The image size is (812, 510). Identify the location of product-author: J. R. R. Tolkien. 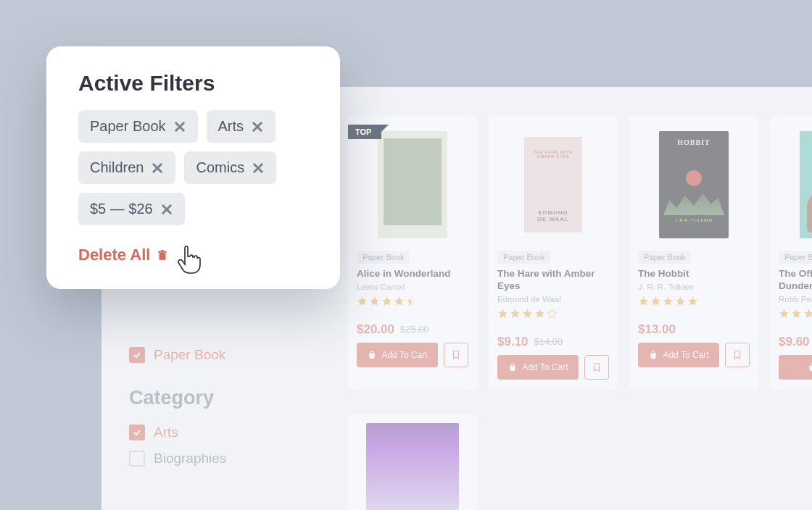
(694, 287).